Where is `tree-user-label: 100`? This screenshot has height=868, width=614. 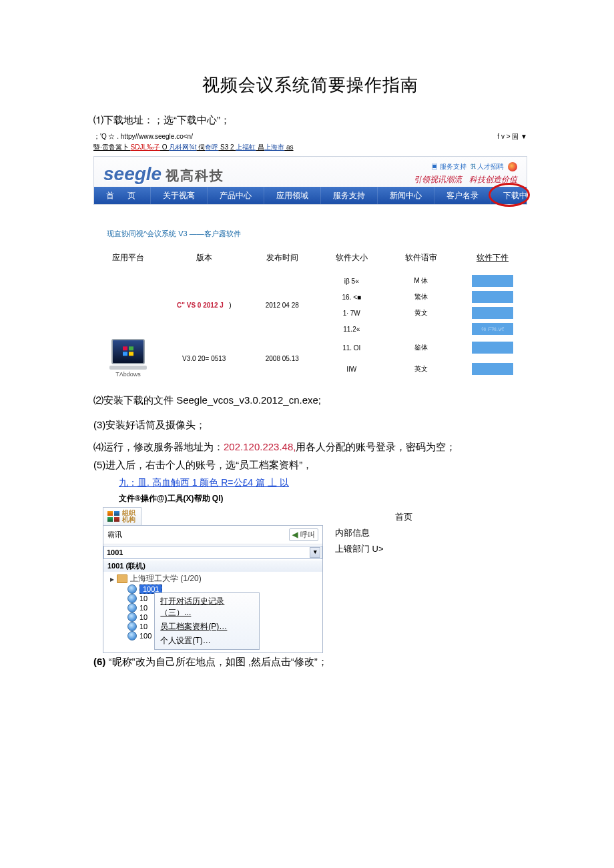 tree-user-label: 100 is located at coordinates (145, 636).